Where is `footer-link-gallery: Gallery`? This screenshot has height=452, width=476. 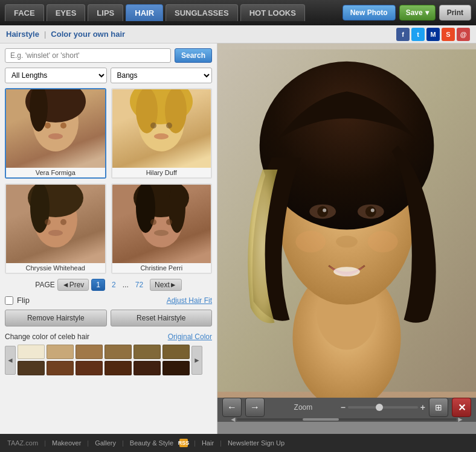
footer-link-gallery: Gallery is located at coordinates (105, 443).